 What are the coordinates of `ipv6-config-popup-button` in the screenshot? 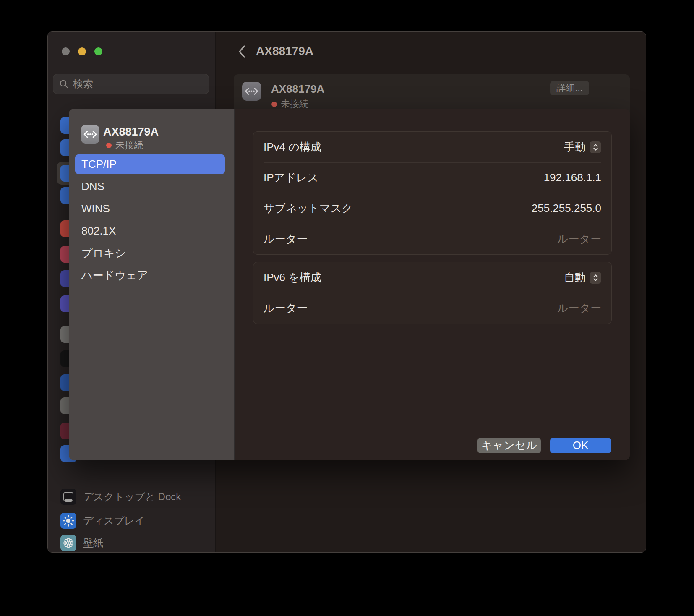 It's located at (595, 278).